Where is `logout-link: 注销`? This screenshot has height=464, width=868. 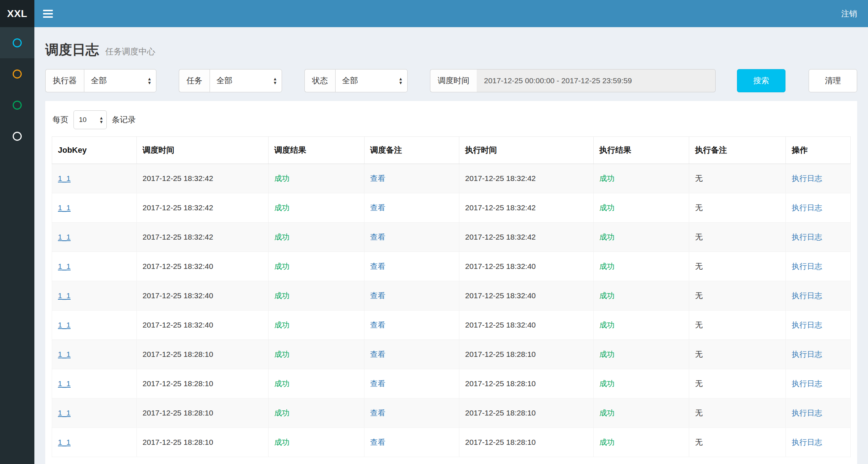 logout-link: 注销 is located at coordinates (849, 14).